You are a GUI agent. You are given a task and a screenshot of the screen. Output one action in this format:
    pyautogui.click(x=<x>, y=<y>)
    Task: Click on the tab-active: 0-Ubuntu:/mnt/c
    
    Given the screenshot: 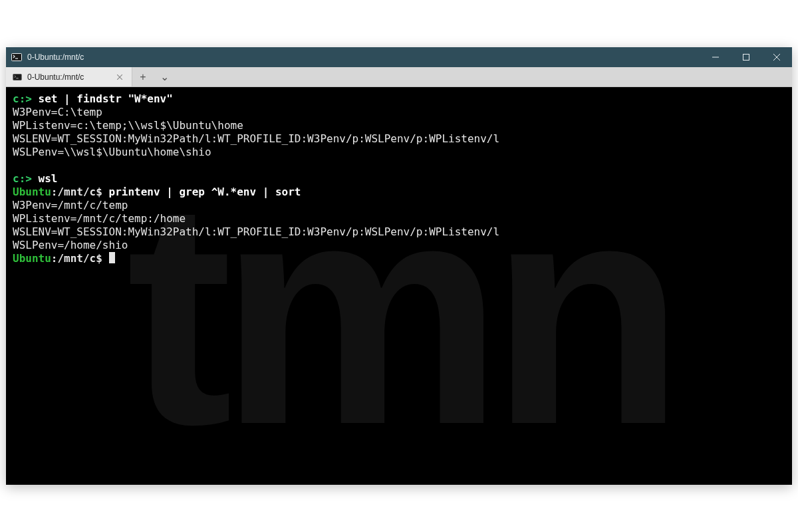 What is the action you would take?
    pyautogui.click(x=69, y=77)
    